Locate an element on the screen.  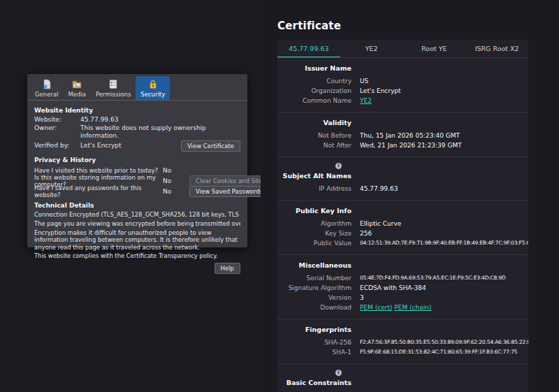
cert-row: Key Size 256 is located at coordinates (402, 233).